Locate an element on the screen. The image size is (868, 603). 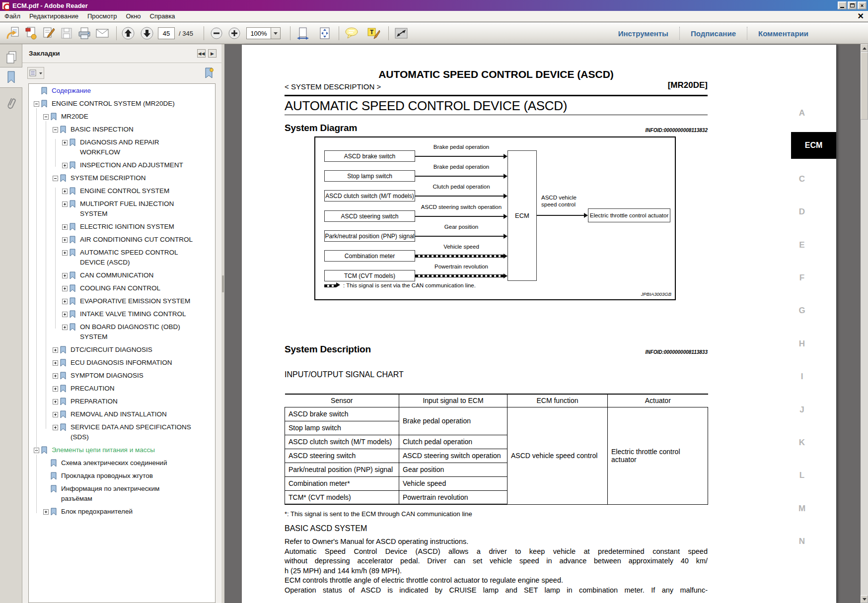
scroll-down-icon is located at coordinates (864, 599).